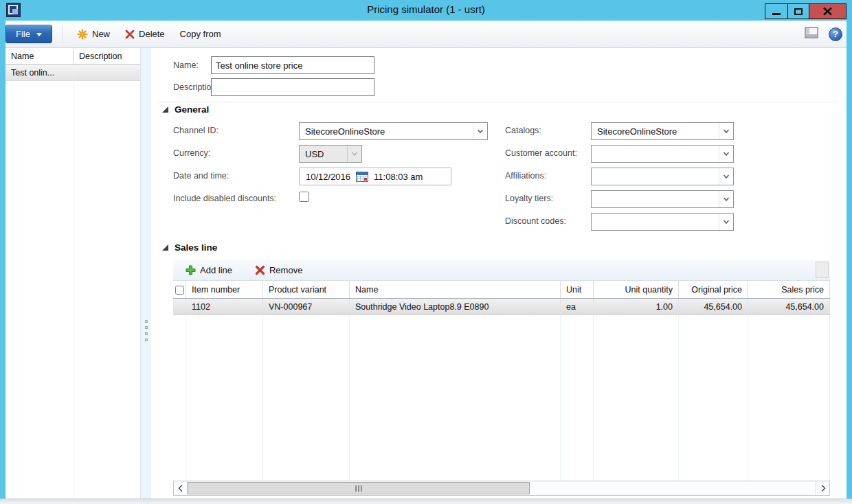  Describe the element at coordinates (293, 87) in the screenshot. I see `description-input` at that location.